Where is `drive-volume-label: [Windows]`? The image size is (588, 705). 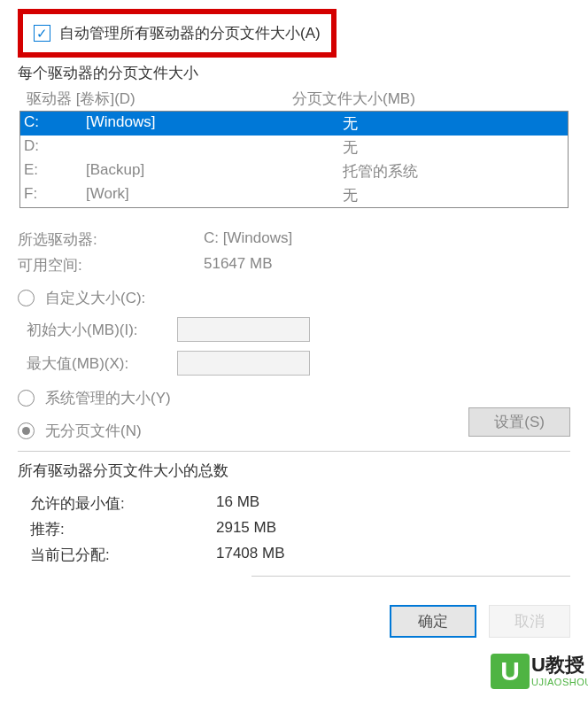 drive-volume-label: [Windows] is located at coordinates (214, 124).